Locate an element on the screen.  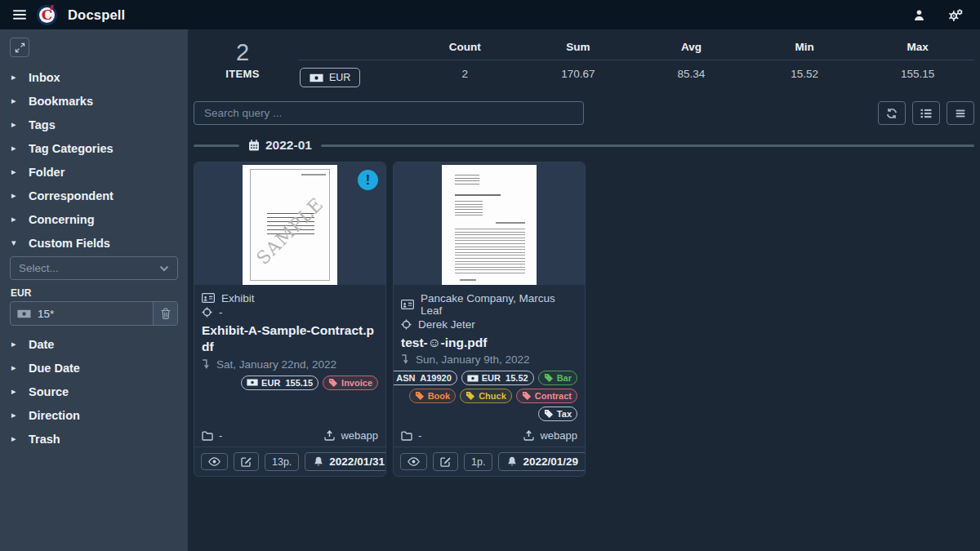
tag-badge: Contract is located at coordinates (547, 396).